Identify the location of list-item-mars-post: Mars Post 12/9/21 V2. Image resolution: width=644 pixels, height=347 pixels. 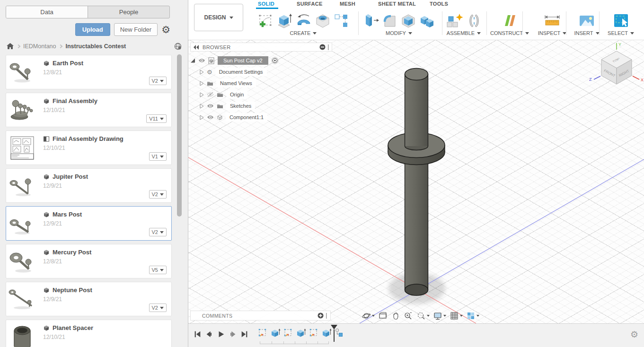
(89, 223).